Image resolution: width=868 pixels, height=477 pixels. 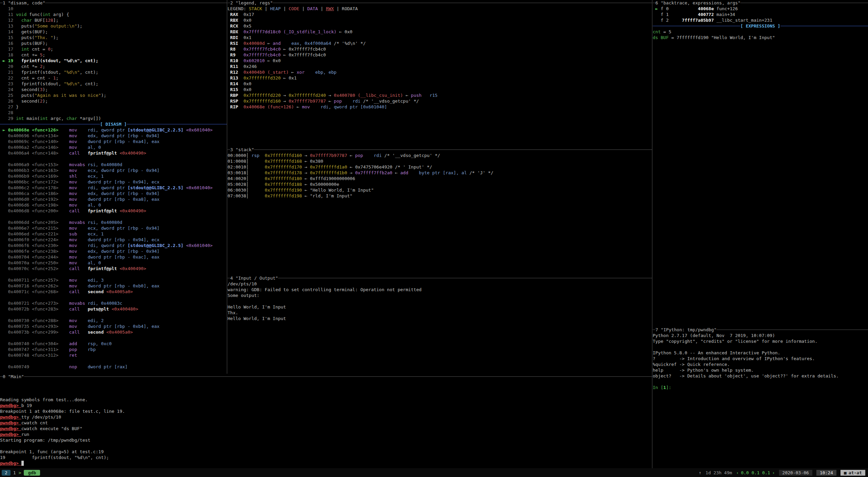 What do you see at coordinates (440, 60) in the screenshot?
I see `registers-list: RAX 0x17 RBX 0x0 RCX 0x5 RDX 0x7ffff7dd1…` at bounding box center [440, 60].